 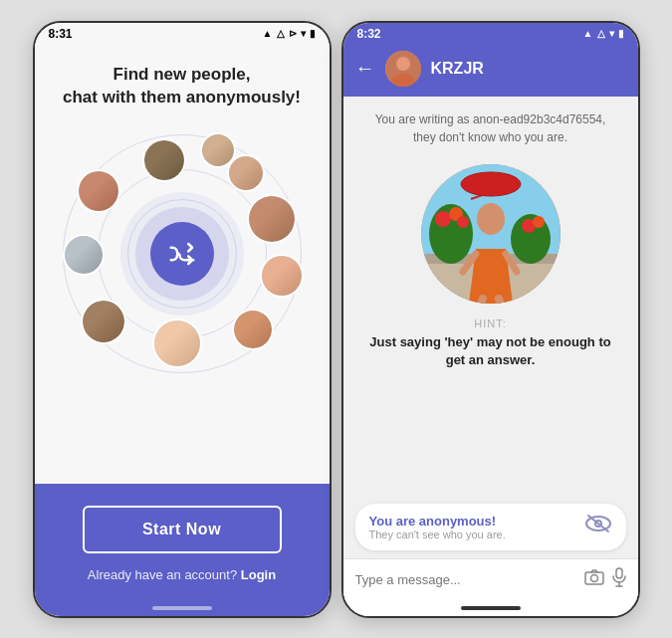 What do you see at coordinates (491, 323) in the screenshot?
I see `hint-label: HINT:` at bounding box center [491, 323].